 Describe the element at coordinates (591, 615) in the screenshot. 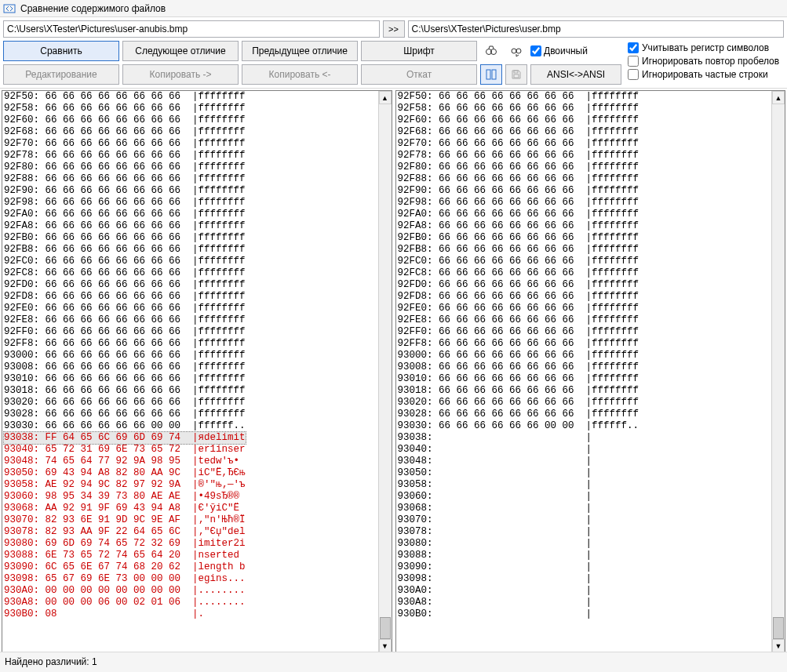

I see `hex-line: 930B0: |` at that location.